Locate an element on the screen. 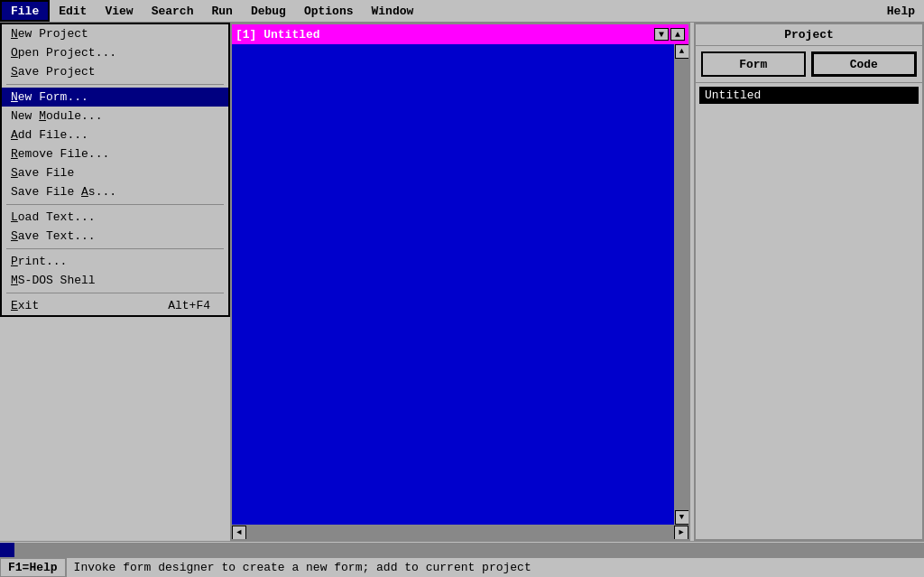 The image size is (924, 577). menu-item-save-file-as: Save File As... is located at coordinates (116, 191).